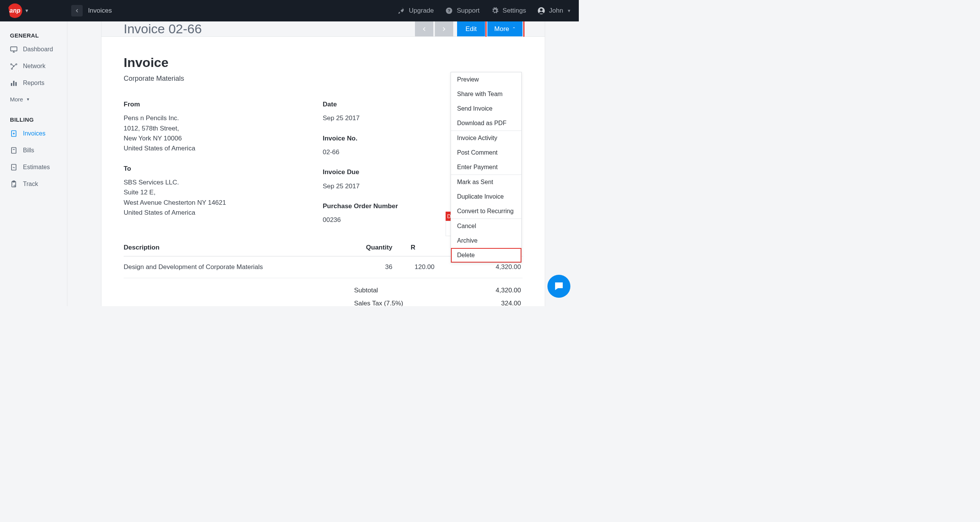 The width and height of the screenshot is (980, 522). Describe the element at coordinates (14, 66) in the screenshot. I see `network-icon` at that location.